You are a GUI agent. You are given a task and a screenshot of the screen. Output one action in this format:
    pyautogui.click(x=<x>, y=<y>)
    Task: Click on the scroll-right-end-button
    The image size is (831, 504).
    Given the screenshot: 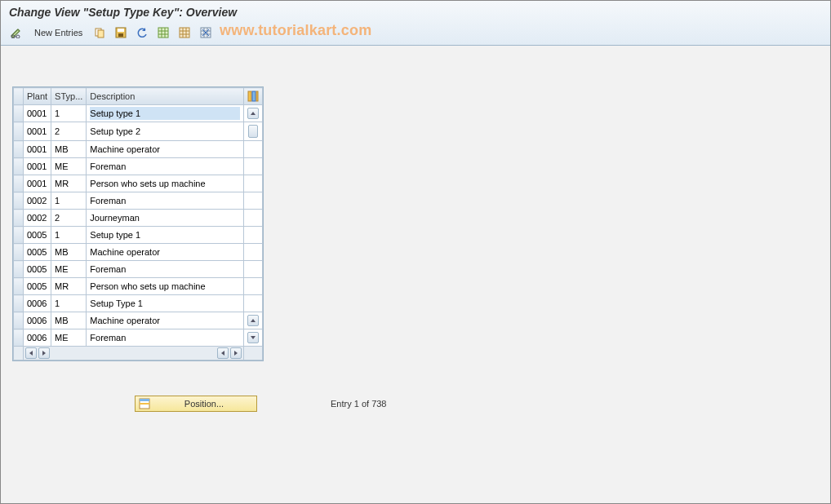 What is the action you would take?
    pyautogui.click(x=236, y=353)
    